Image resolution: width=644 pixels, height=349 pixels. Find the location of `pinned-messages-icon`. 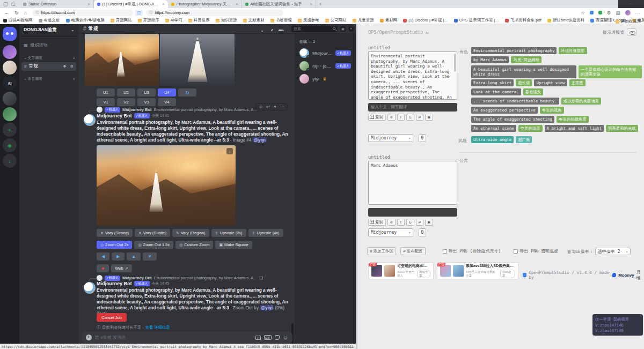

pinned-messages-icon is located at coordinates (272, 29).